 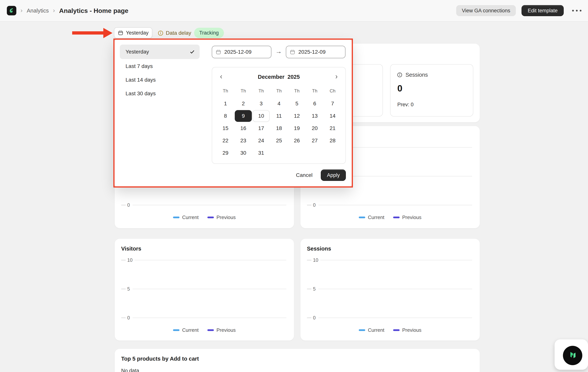 I want to click on metric-previous-value: Prev: 0, so click(x=405, y=105).